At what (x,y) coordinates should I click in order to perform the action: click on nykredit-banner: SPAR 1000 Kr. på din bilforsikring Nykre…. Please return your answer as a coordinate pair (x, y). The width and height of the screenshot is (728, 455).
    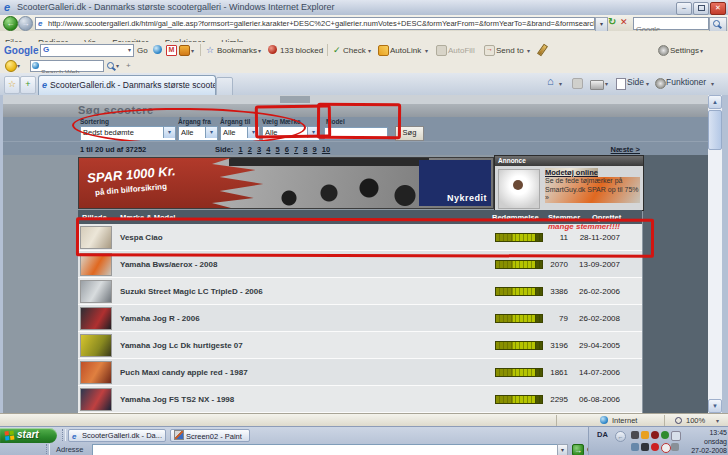
    Looking at the image, I should click on (286, 183).